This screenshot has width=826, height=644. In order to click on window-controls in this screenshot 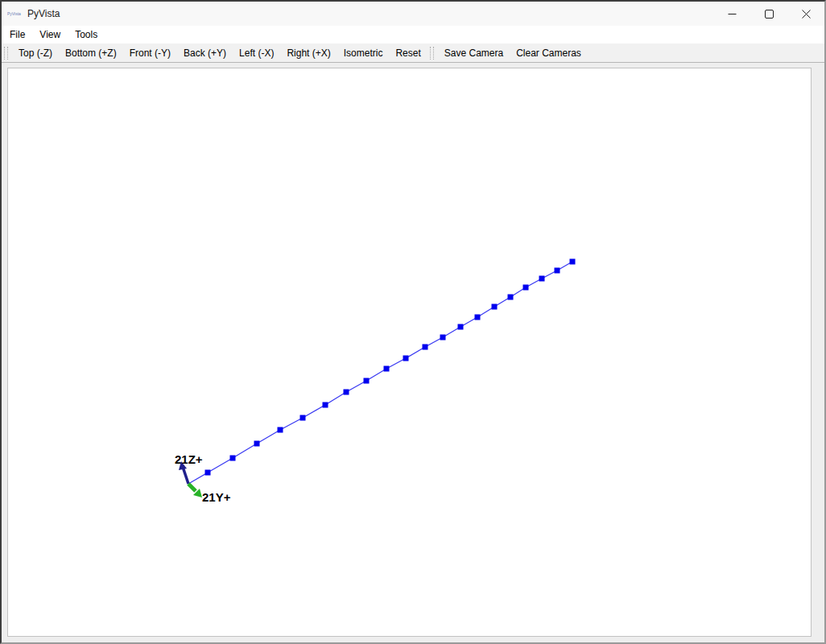, I will do `click(769, 14)`.